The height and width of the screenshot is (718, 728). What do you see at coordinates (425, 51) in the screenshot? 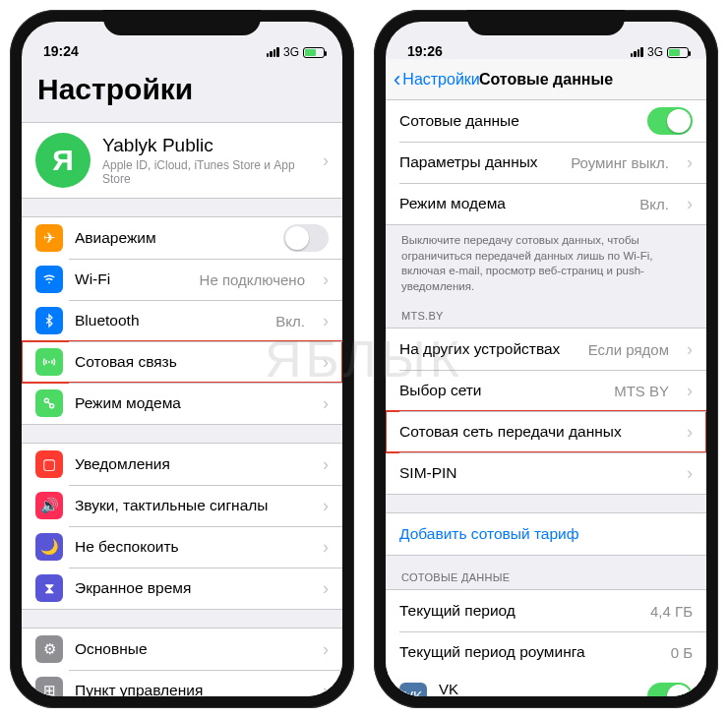
I see `status-time: 19:26` at bounding box center [425, 51].